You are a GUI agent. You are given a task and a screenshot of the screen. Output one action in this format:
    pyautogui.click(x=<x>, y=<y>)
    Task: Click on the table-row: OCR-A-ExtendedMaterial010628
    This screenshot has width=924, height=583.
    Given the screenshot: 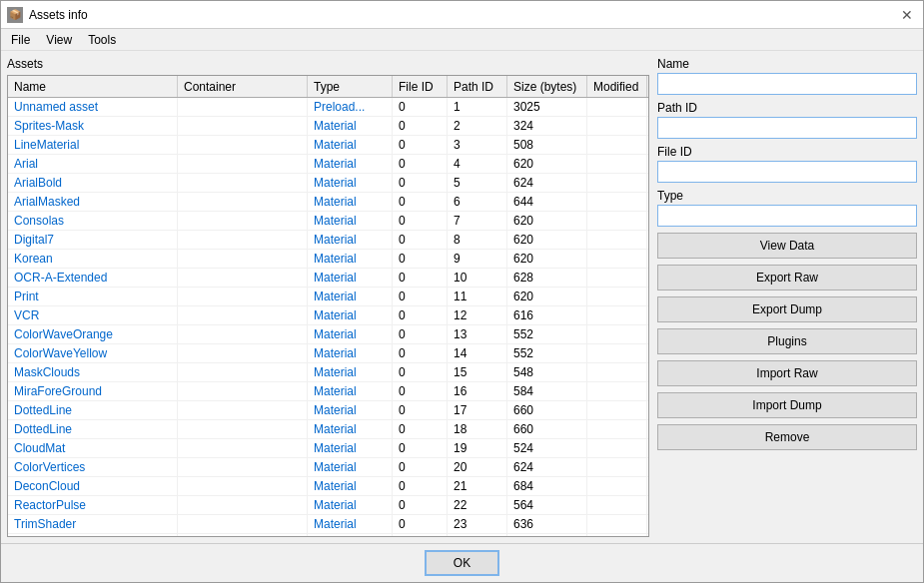 What is the action you would take?
    pyautogui.click(x=328, y=278)
    